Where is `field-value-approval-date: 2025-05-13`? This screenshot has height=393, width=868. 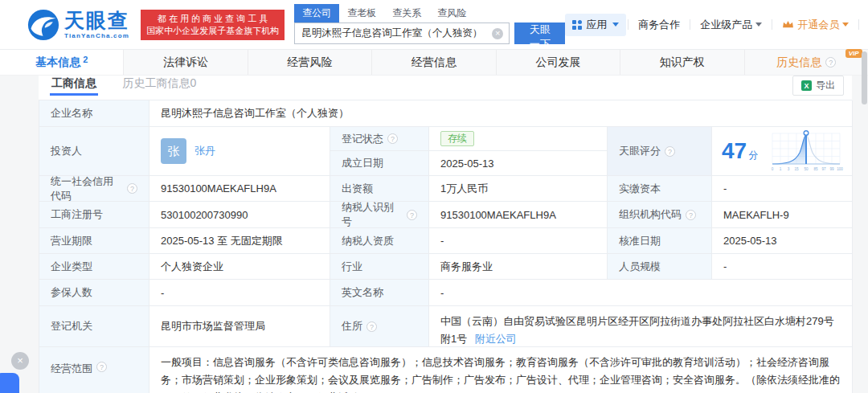
field-value-approval-date: 2025-05-13 is located at coordinates (783, 241).